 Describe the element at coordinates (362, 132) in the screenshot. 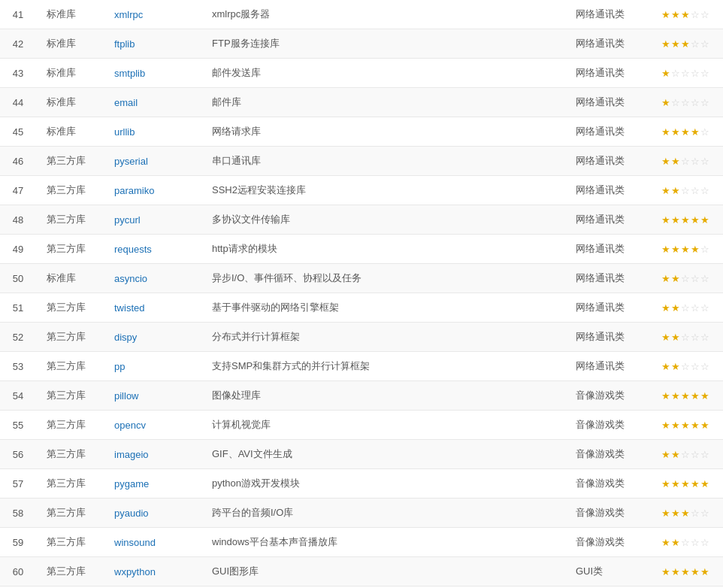

I see `table-row: 45 标准库 urllib 网络请求库 网络通讯类 ★★★★☆` at that location.